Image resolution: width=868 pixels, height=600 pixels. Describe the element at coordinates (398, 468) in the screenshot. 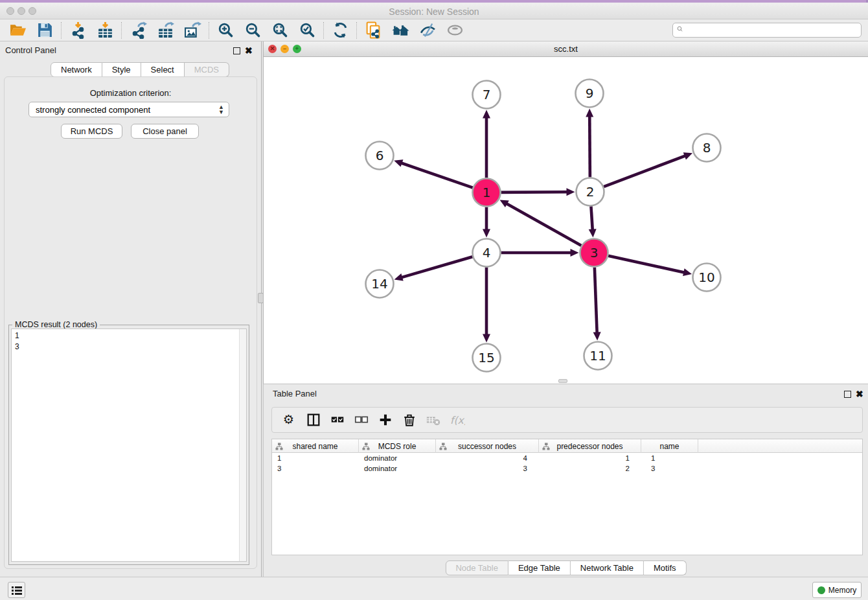

I see `table-cell: dominator` at that location.